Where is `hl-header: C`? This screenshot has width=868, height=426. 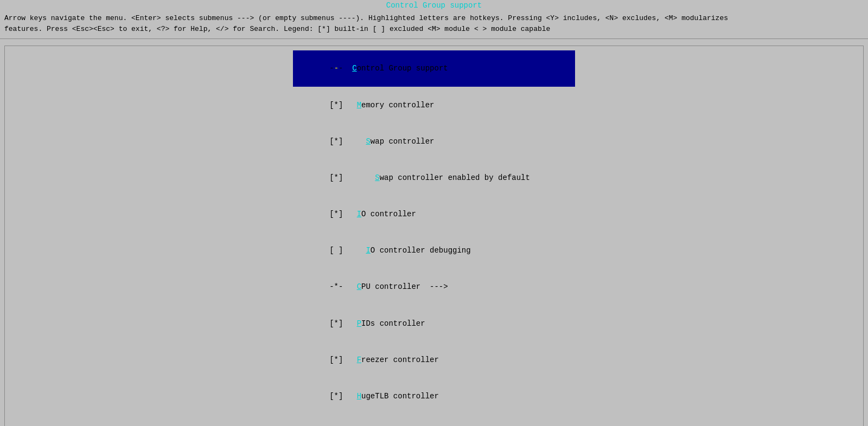
hl-header: C is located at coordinates (354, 68).